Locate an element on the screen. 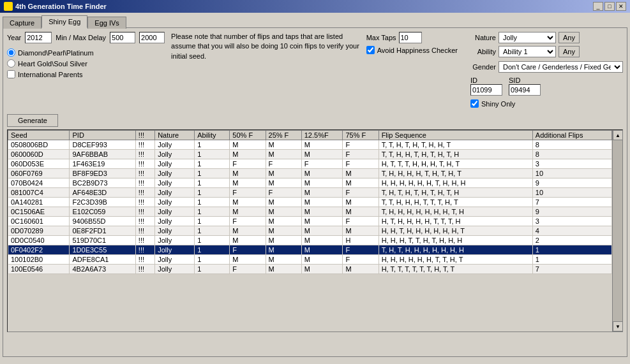 The width and height of the screenshot is (630, 364). table-row: 0F0402F21D0E3C55!!!Jolly1FMMFT, H, T, H,… is located at coordinates (310, 250).